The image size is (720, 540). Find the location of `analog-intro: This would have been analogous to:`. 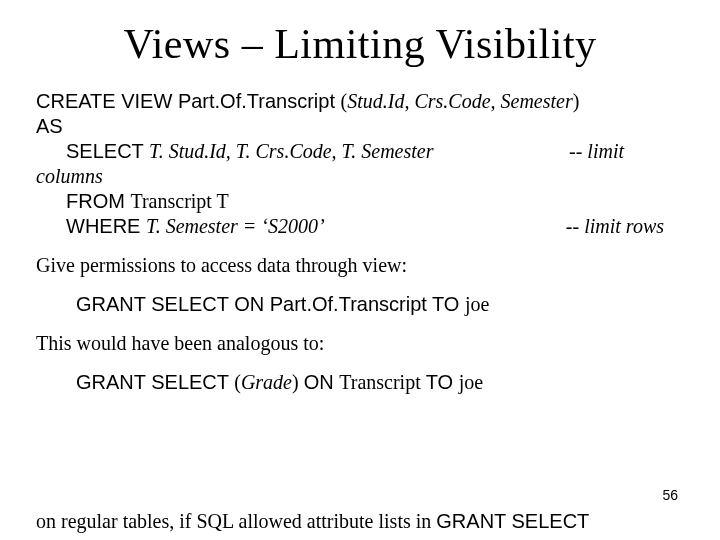

analog-intro: This would have been analogous to: is located at coordinates (360, 344).